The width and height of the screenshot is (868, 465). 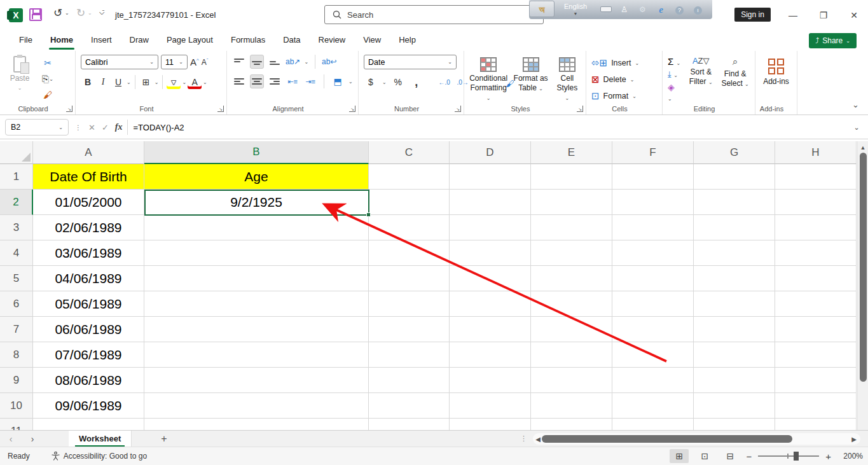 I want to click on cell-C2, so click(x=410, y=202).